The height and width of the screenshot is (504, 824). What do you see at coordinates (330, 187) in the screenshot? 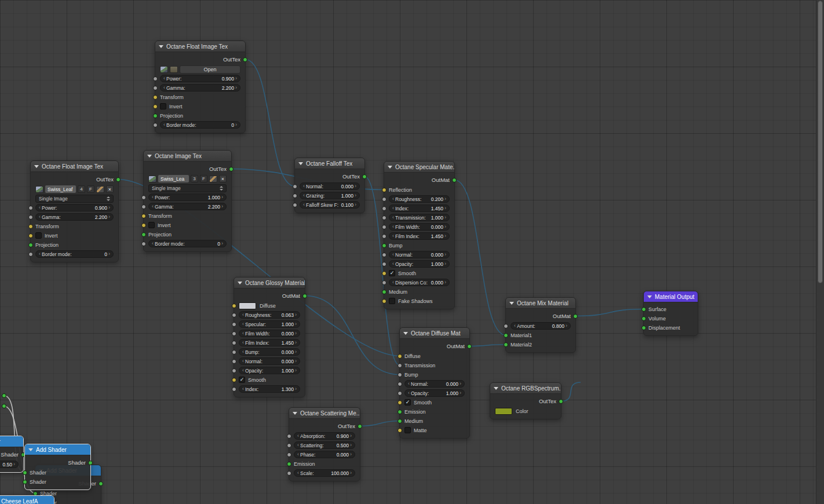
I see `slider-normal-: ‹Normal:0.000›` at bounding box center [330, 187].